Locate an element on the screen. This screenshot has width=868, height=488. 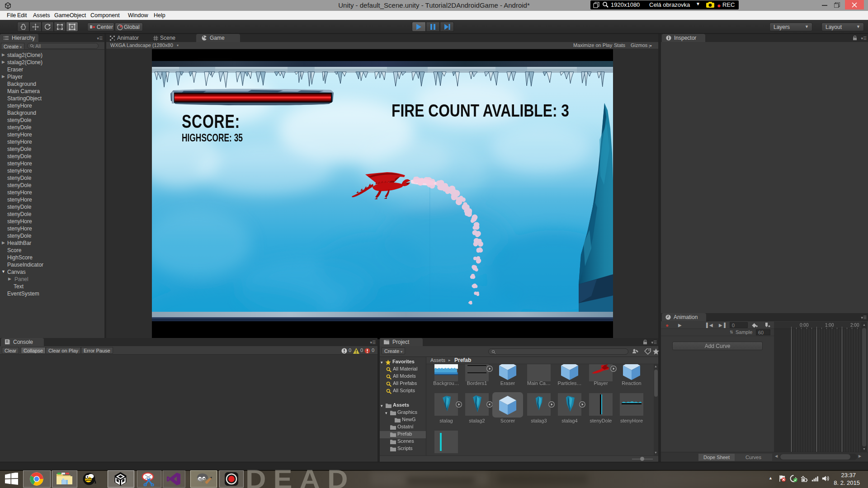
svg-text: HIGHSCORE: 35 is located at coordinates (212, 137).